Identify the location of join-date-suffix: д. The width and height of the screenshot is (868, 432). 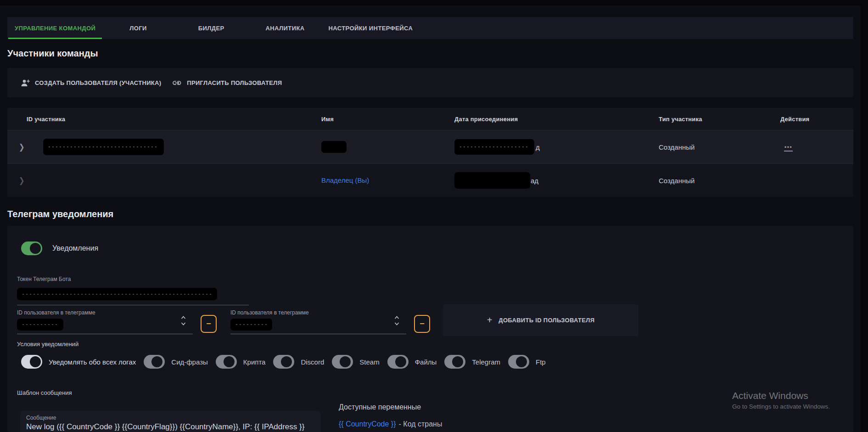
(538, 147).